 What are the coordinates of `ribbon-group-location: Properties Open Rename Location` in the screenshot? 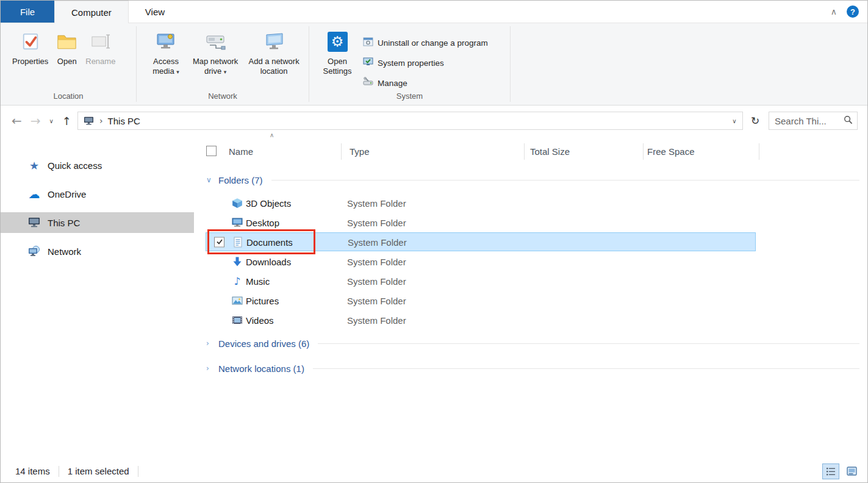 It's located at (68, 64).